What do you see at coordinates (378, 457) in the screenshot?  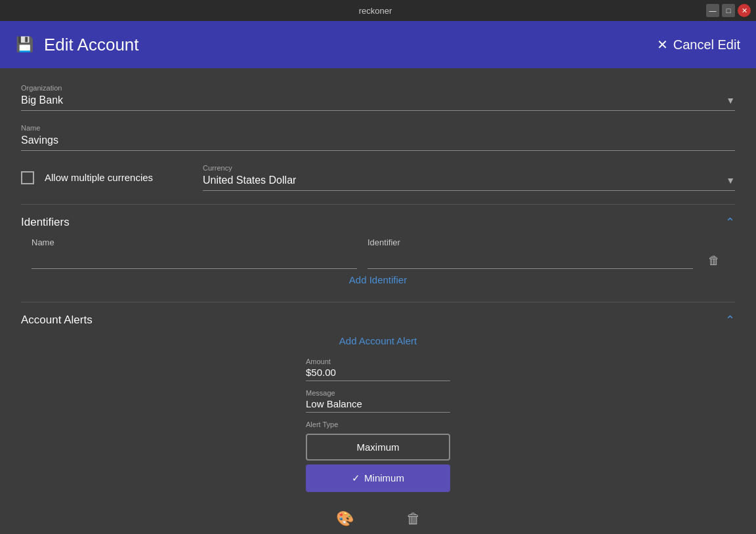 I see `alert-type-section: Alert Type Maximum ✓Minimum` at bounding box center [378, 457].